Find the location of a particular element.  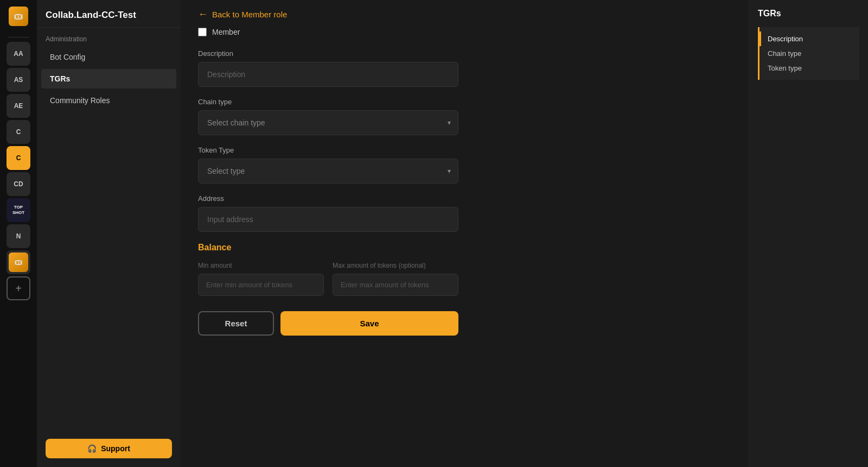

member-row: Member is located at coordinates (464, 32).